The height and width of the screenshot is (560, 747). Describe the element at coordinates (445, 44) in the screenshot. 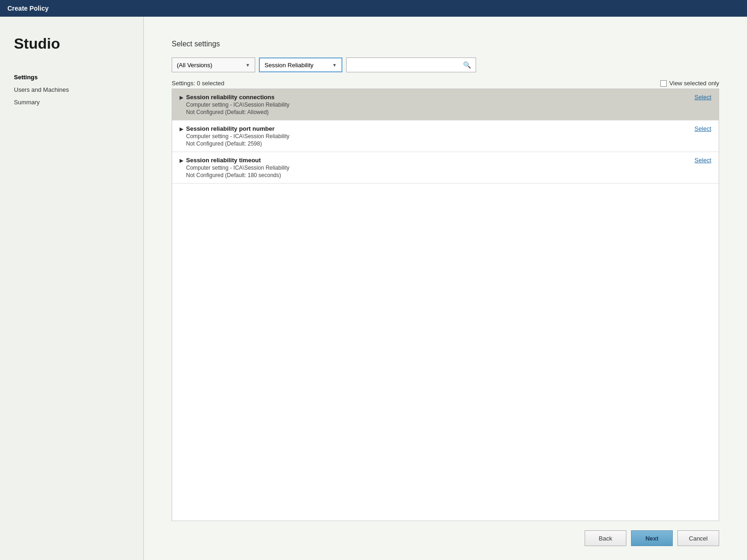

I see `section-title: Select settings` at that location.